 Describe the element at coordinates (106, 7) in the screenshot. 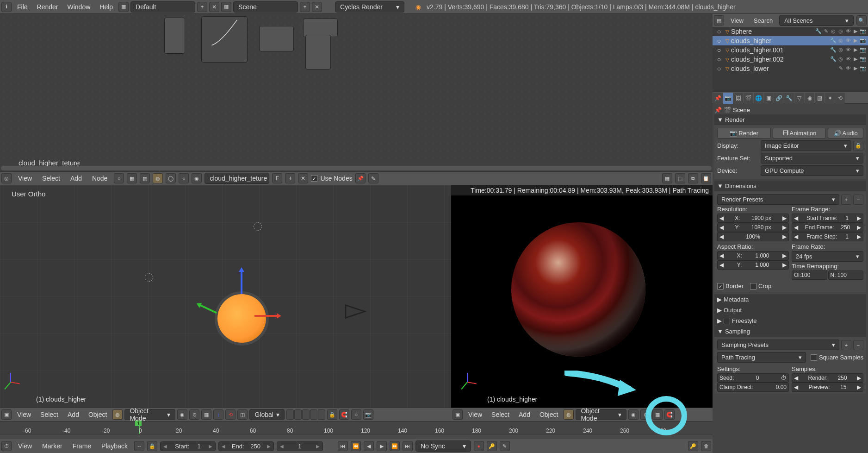

I see `menu-help: Help` at that location.